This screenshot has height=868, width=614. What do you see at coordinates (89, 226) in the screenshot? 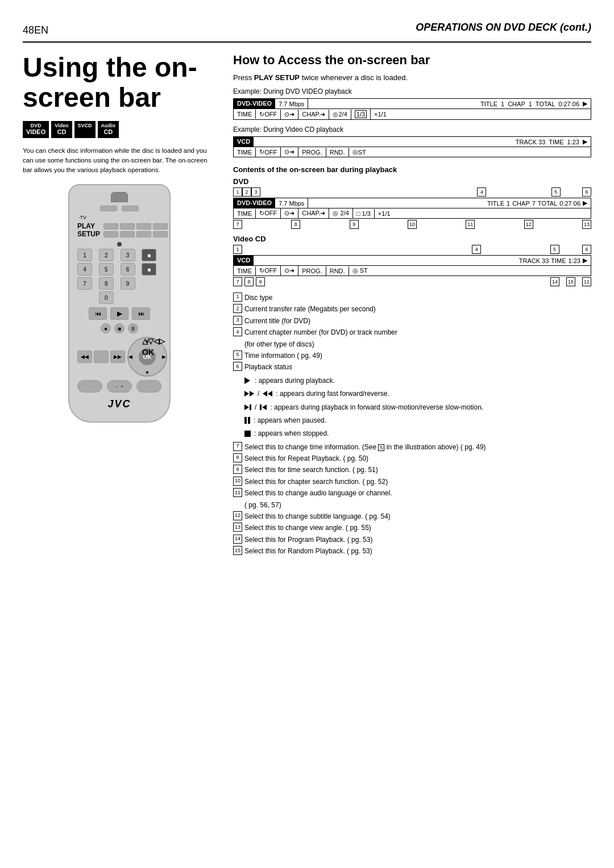
I see `play-label: PLAY` at bounding box center [89, 226].